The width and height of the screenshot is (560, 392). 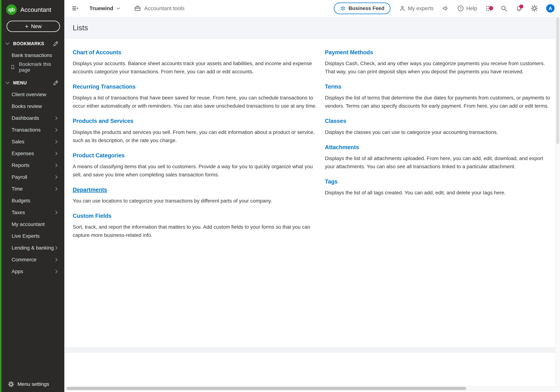 I want to click on apps-grid-icon, so click(x=489, y=8).